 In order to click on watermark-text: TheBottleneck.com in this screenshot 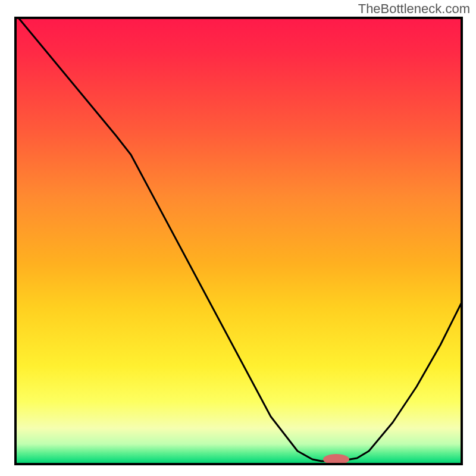, I will do `click(414, 9)`.